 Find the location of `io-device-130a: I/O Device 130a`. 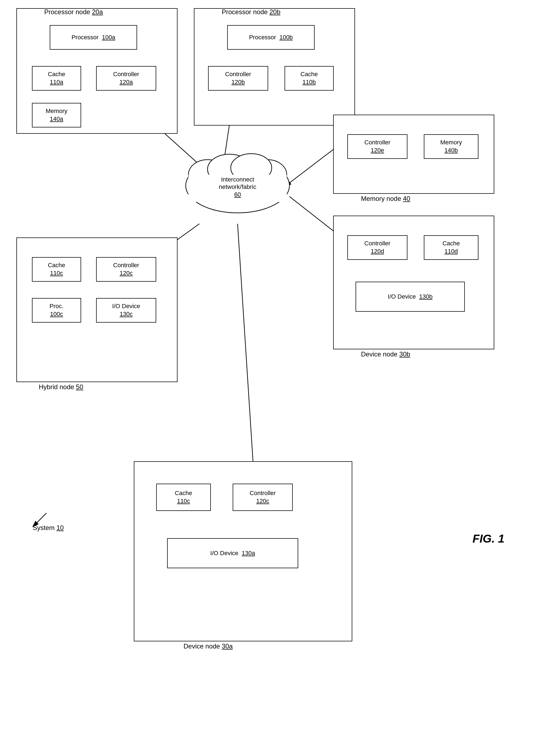

io-device-130a: I/O Device 130a is located at coordinates (233, 553).